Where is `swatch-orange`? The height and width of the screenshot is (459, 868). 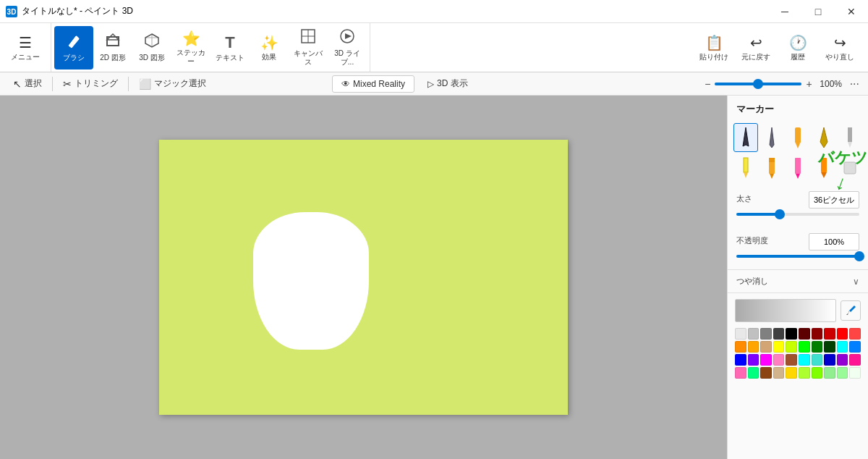
swatch-orange is located at coordinates (754, 347).